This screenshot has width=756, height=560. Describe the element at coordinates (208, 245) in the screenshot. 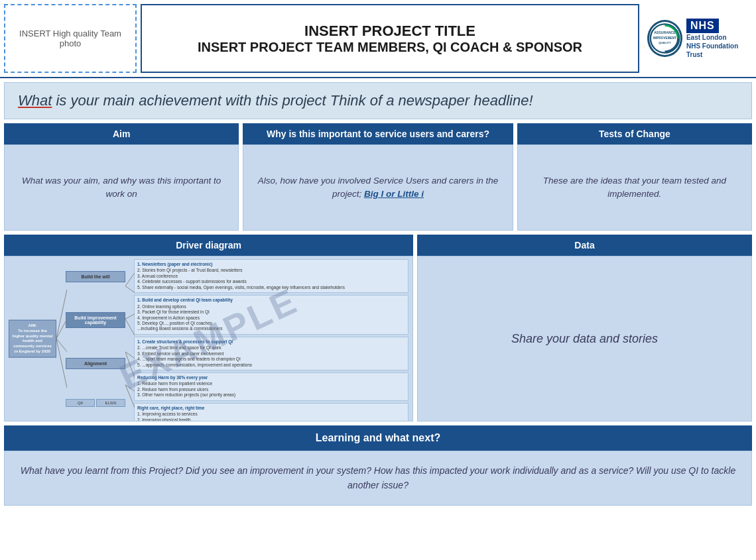

I see `driver-header: Driver diagram` at that location.